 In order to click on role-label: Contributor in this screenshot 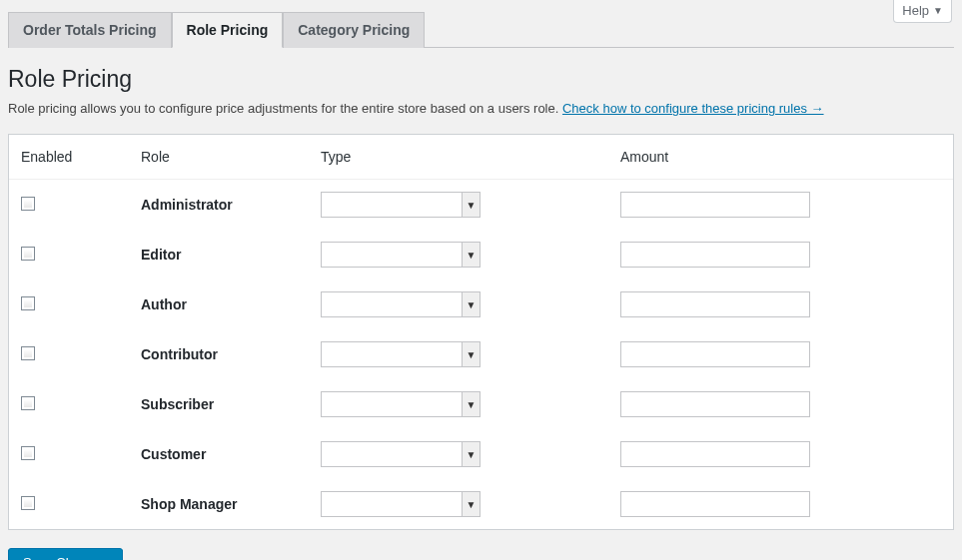, I will do `click(219, 354)`.